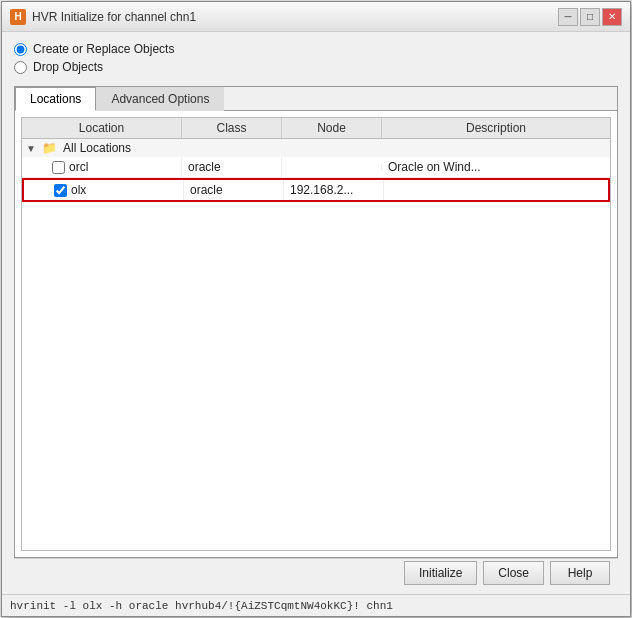  Describe the element at coordinates (160, 99) in the screenshot. I see `tab-advanced-options: Advanced Options` at that location.